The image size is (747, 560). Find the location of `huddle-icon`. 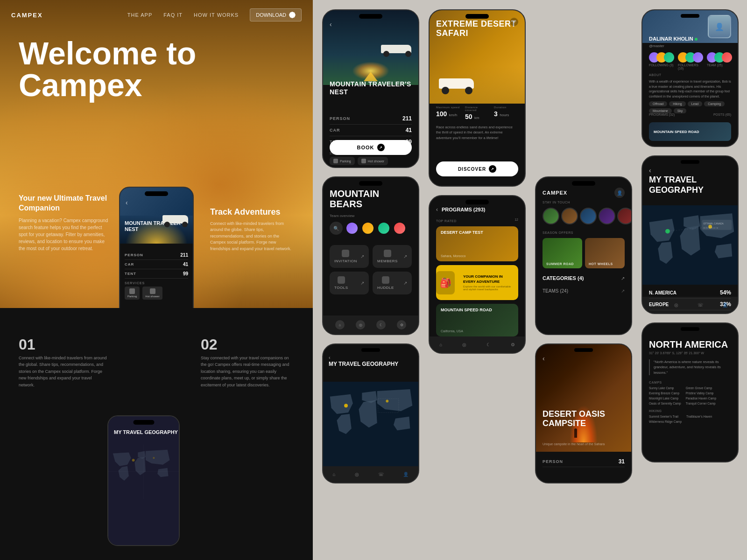

huddle-icon is located at coordinates (386, 280).